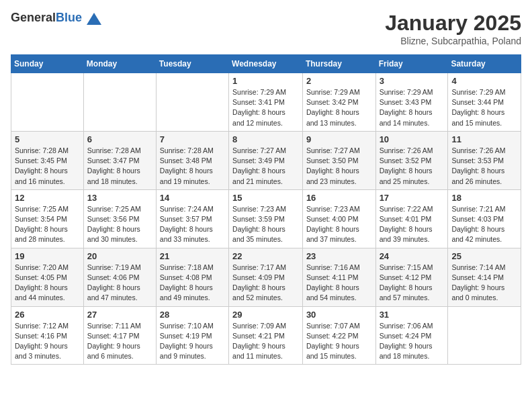 This screenshot has height=411, width=532. Describe the element at coordinates (266, 102) in the screenshot. I see `table-row: 1Sunrise: 7:29 AM Sunset: 3:41 PM Daylig…` at that location.